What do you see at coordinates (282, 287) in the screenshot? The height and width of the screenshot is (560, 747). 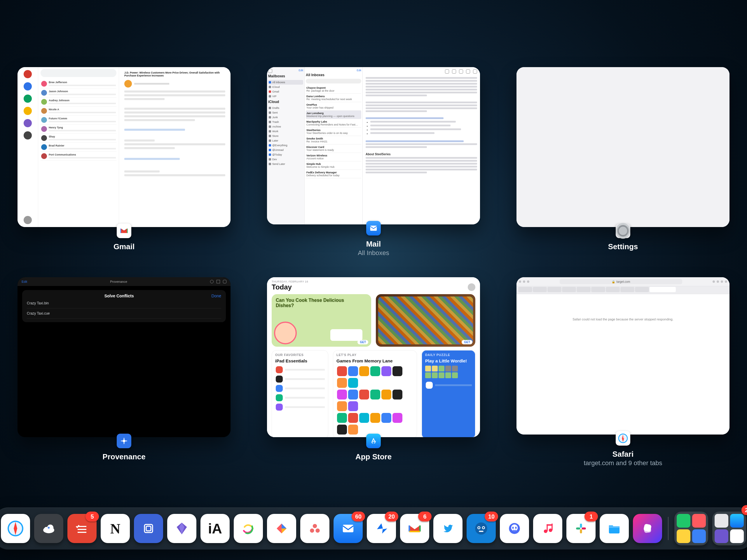 I see `appstore-today: Today` at bounding box center [282, 287].